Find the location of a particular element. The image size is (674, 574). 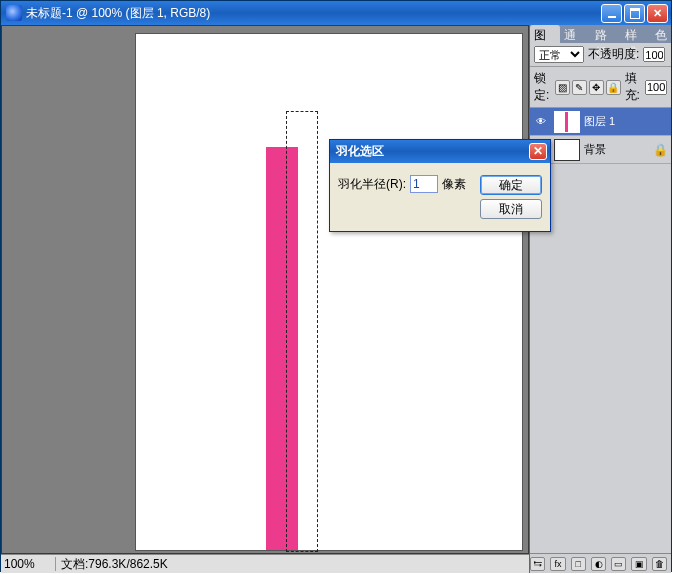

dialog-close-button: ✕ is located at coordinates (538, 152).